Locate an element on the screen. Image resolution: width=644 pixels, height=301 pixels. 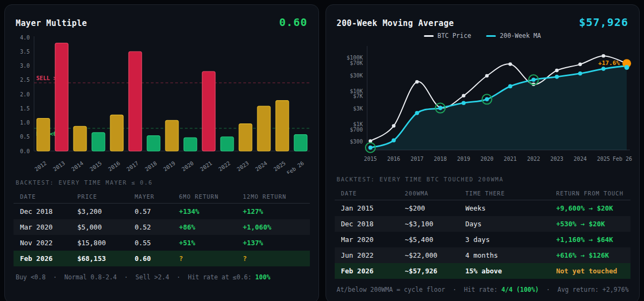
table-cell: 3 days is located at coordinates (511, 239).